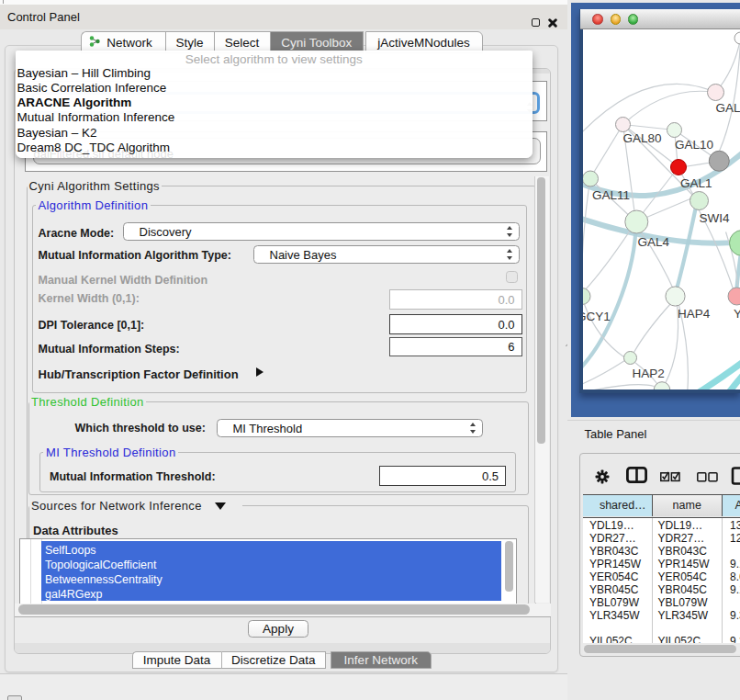 The image size is (740, 700). I want to click on svg-text: GAL80, so click(642, 138).